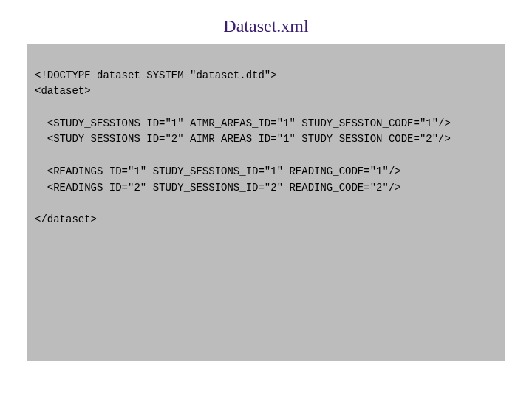  I want to click on code-line: <READINGS ID="1" STUDY_SESSIONS_ID="1" R…, so click(218, 171).